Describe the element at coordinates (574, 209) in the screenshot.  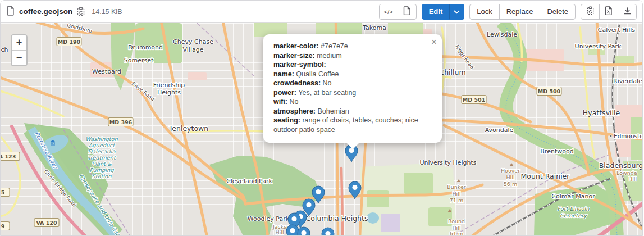
I see `label-fort-lincoln: Fort Lincoln` at that location.